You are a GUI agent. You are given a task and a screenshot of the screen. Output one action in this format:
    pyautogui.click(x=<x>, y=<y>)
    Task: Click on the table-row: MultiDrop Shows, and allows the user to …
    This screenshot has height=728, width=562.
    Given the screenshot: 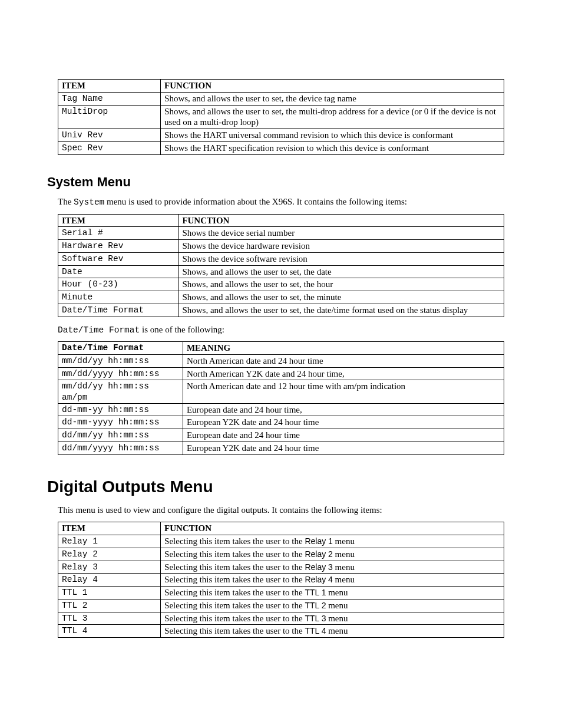 What is the action you would take?
    pyautogui.click(x=282, y=117)
    